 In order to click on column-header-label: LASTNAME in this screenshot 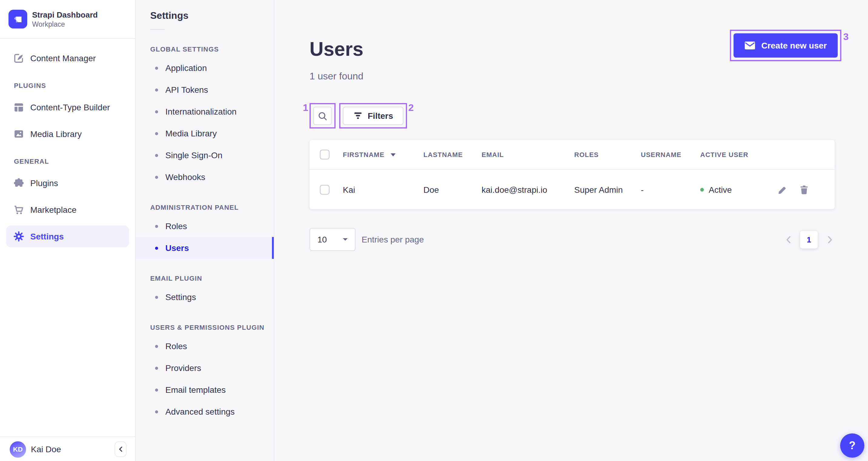, I will do `click(443, 154)`.